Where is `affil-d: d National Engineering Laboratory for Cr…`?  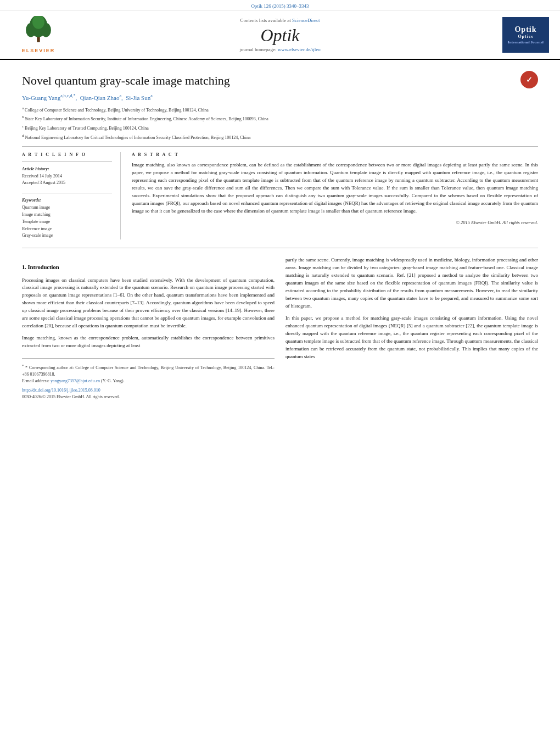
affil-d: d National Engineering Laboratory for Cr… is located at coordinates (280, 137).